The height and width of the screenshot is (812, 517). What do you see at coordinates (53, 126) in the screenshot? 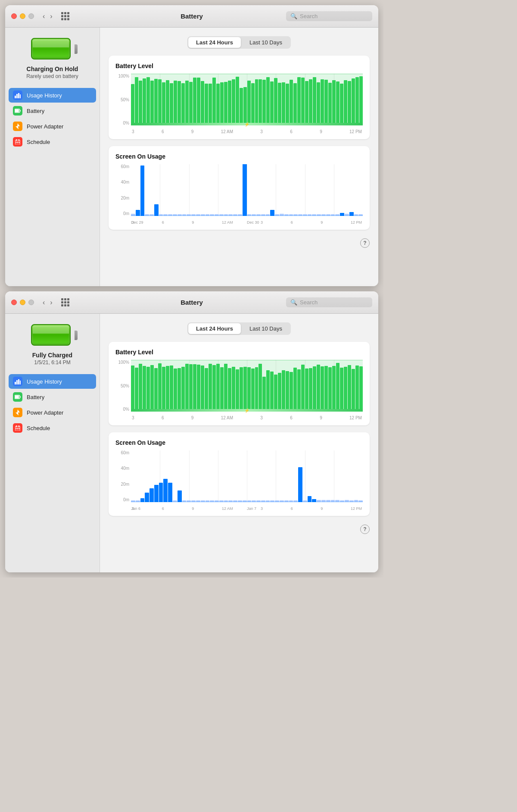
I see `sidebar-item-power-adapter-1: Power Adapter` at bounding box center [53, 126].